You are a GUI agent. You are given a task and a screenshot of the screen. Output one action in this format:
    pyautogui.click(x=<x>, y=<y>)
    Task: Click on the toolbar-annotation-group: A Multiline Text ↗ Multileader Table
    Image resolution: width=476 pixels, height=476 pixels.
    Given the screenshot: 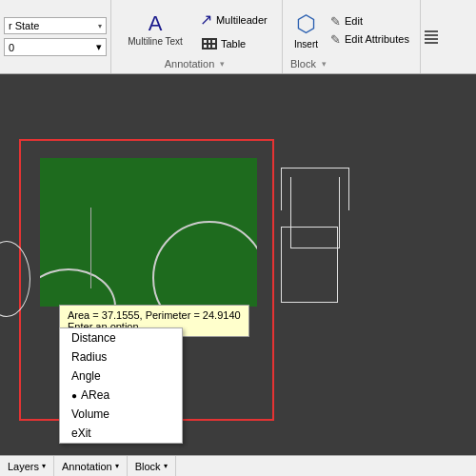 What is the action you would take?
    pyautogui.click(x=197, y=36)
    